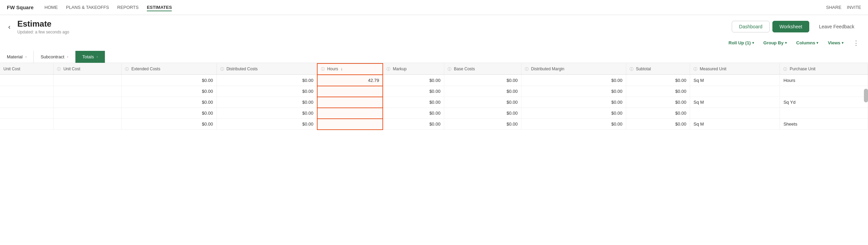 This screenshot has width=868, height=245. What do you see at coordinates (350, 113) in the screenshot?
I see `table-cell-row3-col4` at bounding box center [350, 113].